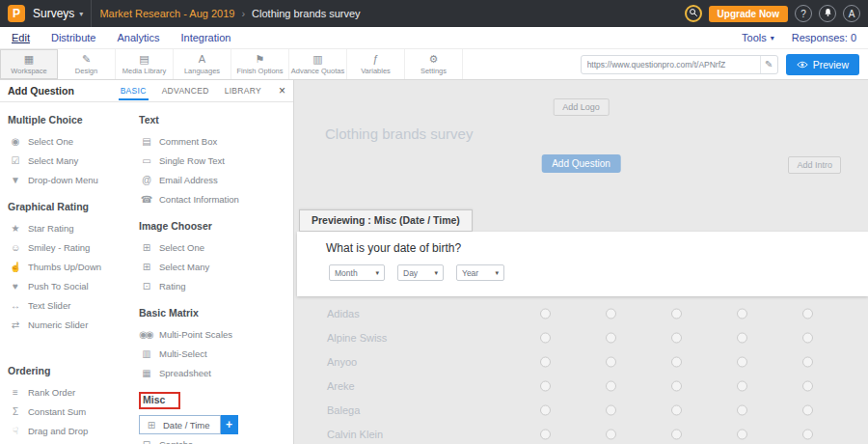  I want to click on survey-title: Clothing brands survey, so click(399, 133).